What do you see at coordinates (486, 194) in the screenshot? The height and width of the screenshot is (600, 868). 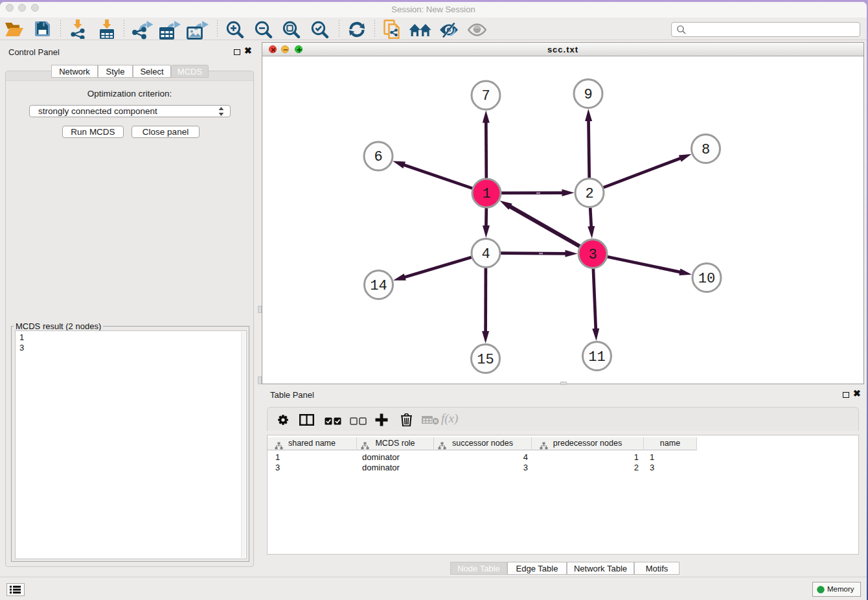 I see `svg-text: 1` at bounding box center [486, 194].